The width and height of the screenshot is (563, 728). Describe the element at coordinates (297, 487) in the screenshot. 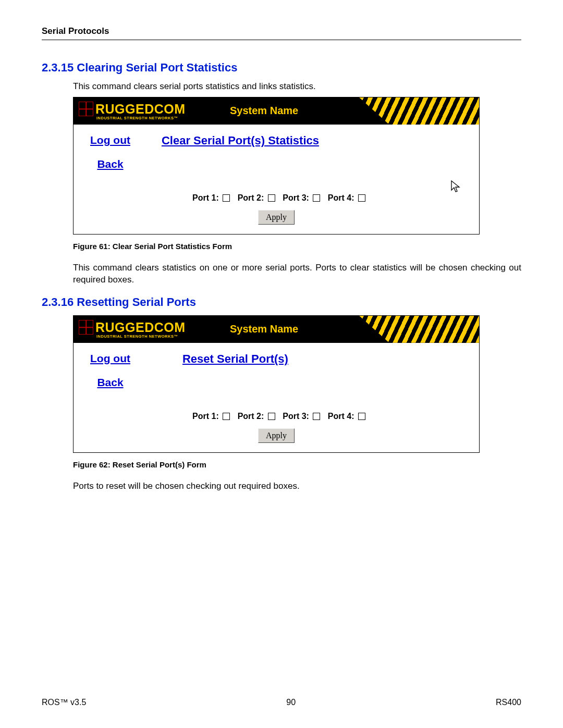

I see `section2-description: Ports to reset will be chosen checking o…` at that location.